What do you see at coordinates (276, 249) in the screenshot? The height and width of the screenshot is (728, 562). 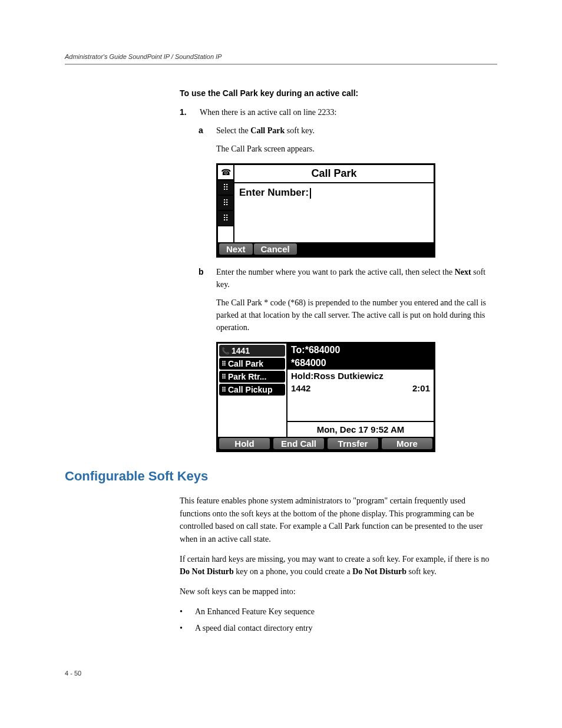 I see `softkey-cancel: Cancel` at bounding box center [276, 249].